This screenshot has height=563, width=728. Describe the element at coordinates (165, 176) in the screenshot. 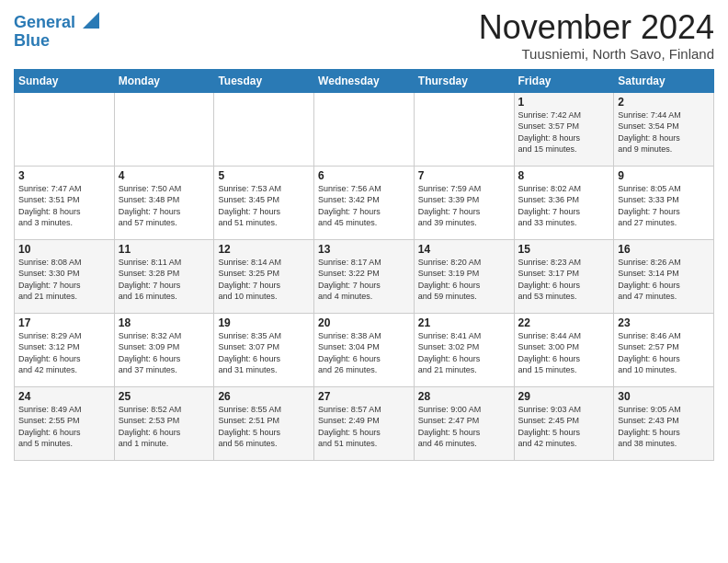

I see `day-number: 4` at that location.